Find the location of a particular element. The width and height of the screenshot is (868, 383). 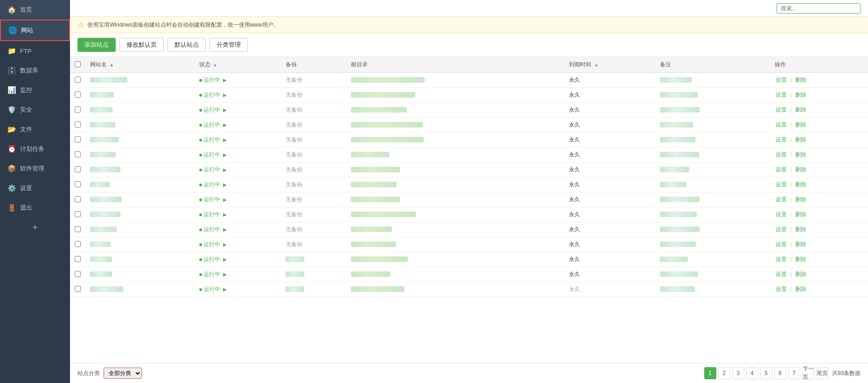

action-set-11: 设置 is located at coordinates (781, 229).